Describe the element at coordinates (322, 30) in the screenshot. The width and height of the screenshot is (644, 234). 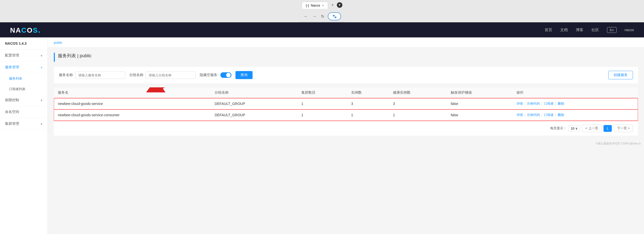
I see `top-navigation: NACOS. 首页 文档 博客 社区 En nacos` at that location.